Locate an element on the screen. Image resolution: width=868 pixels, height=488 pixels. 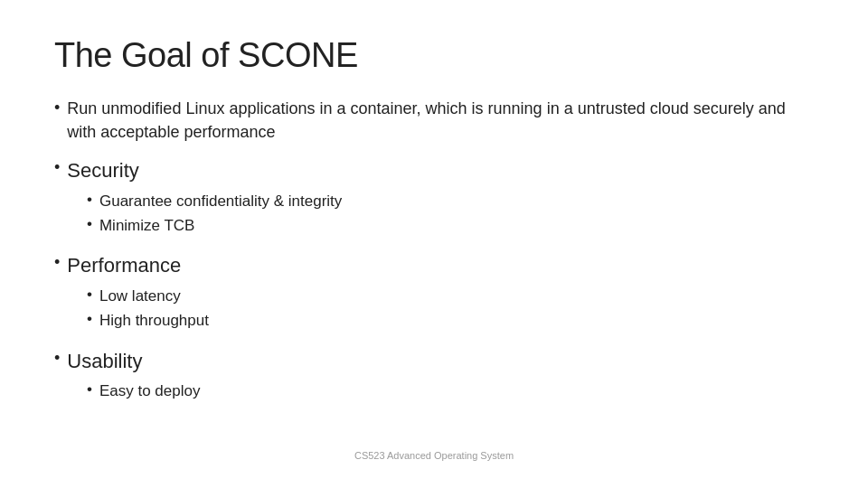
slide-title: The Goal of SCONE is located at coordinates (434, 56).